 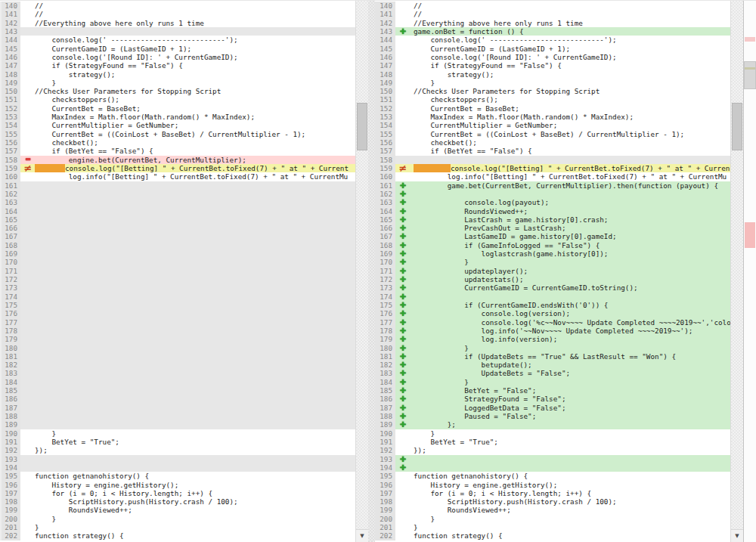 I want to click on code-line: 178✚ log.info('~~Nov~~~~ Update Complete…, so click(x=553, y=331).